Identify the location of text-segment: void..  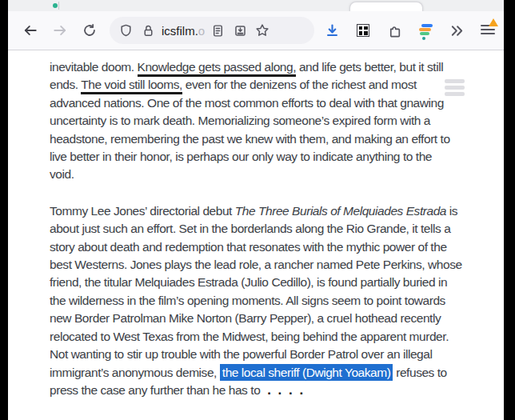
(62, 174).